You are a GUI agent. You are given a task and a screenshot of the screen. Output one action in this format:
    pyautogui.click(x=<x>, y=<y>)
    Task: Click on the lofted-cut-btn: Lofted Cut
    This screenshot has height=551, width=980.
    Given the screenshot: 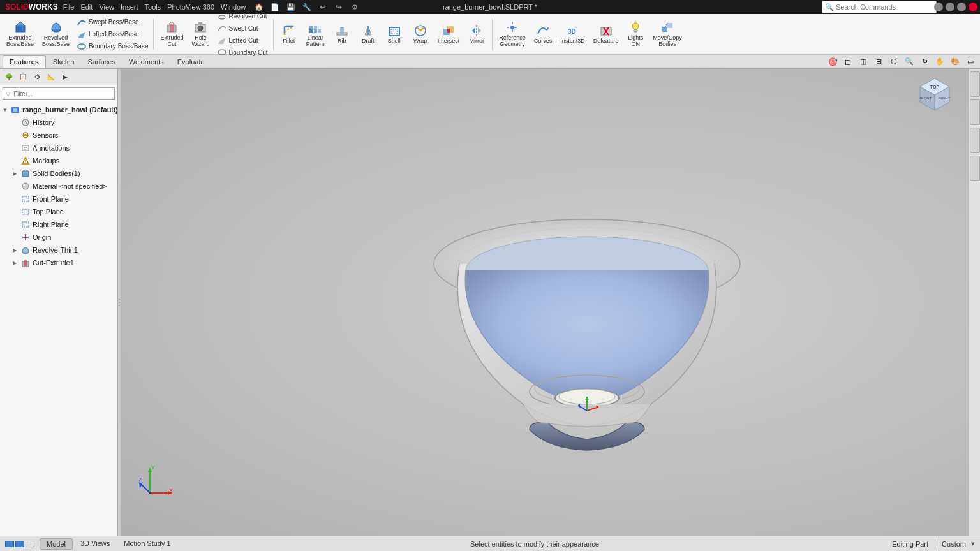 What is the action you would take?
    pyautogui.click(x=242, y=40)
    